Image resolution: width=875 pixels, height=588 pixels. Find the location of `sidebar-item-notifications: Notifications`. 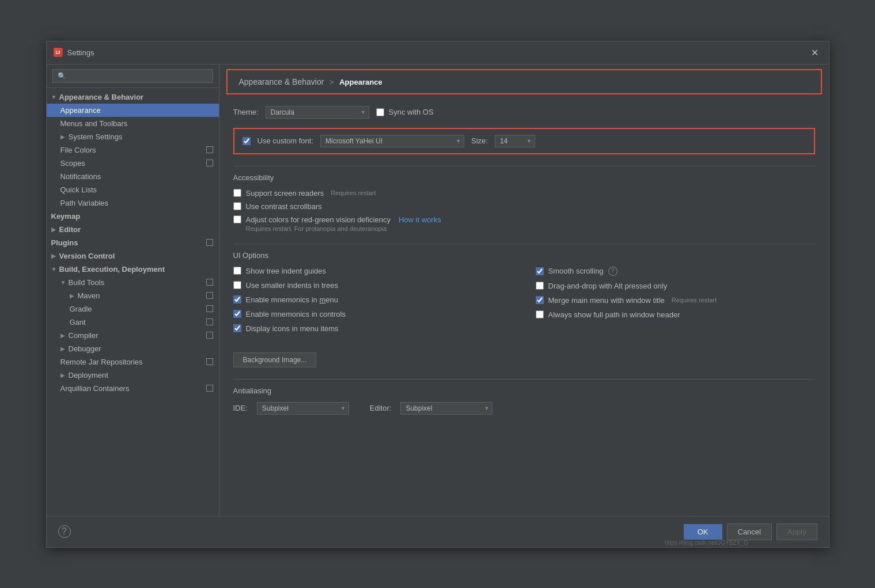

sidebar-item-notifications: Notifications is located at coordinates (132, 176).